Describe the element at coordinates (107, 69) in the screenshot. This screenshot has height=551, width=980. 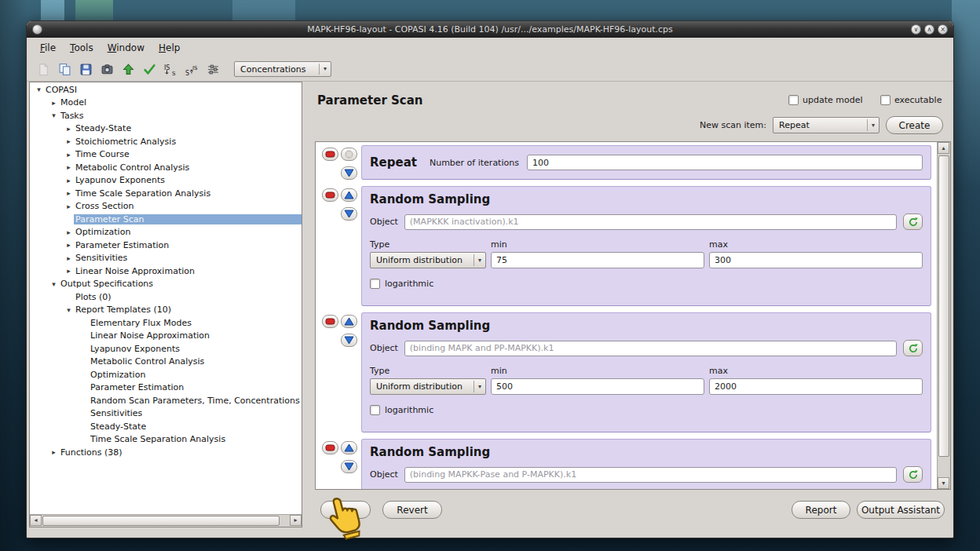
I see `capture-image-icon` at that location.